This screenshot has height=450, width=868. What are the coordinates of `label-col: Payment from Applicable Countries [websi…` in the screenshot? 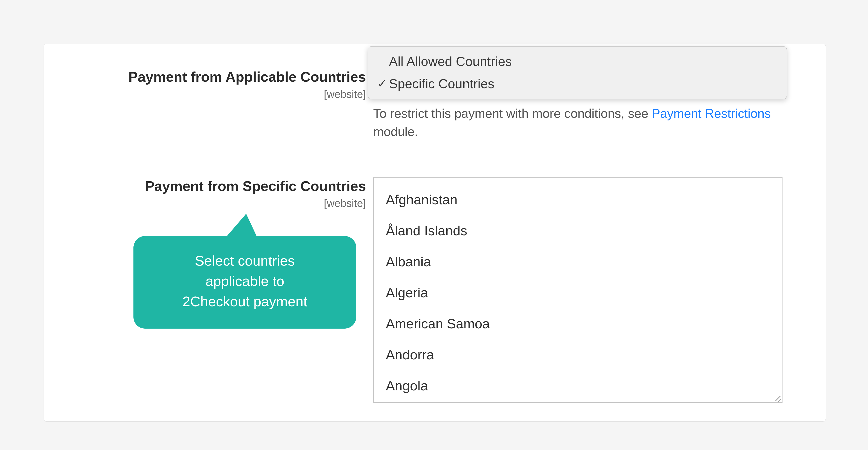 It's located at (216, 77).